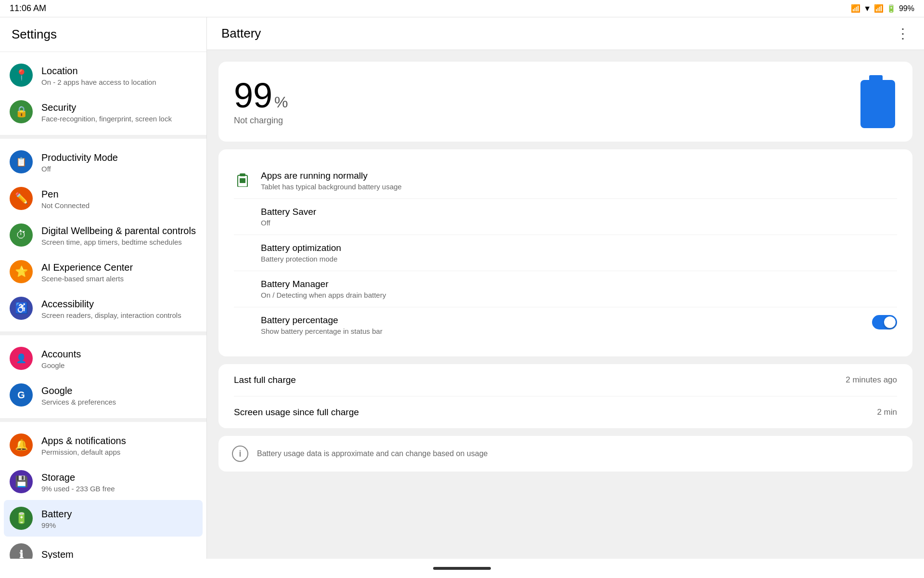 The height and width of the screenshot is (578, 924). Describe the element at coordinates (565, 454) in the screenshot. I see `info-card-content: i Battery usage data is approximate and …` at that location.